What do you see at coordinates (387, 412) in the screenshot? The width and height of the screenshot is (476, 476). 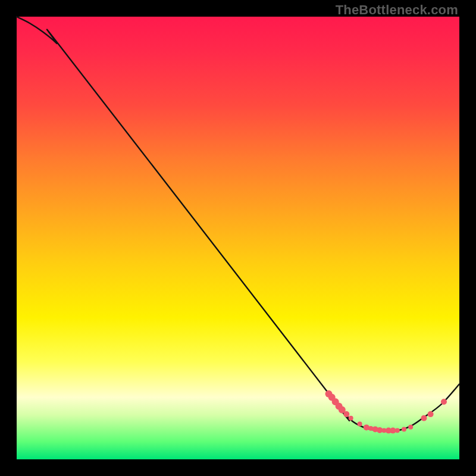 I see `markers-group` at bounding box center [387, 412].